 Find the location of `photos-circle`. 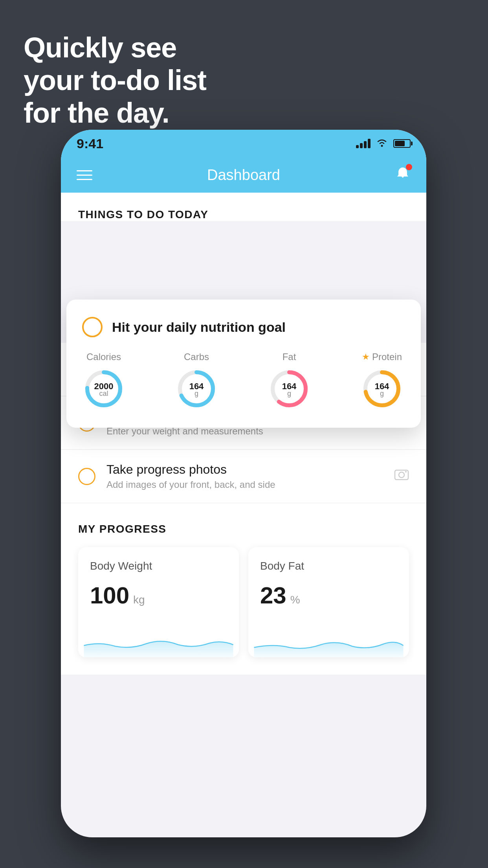

photos-circle is located at coordinates (87, 476).